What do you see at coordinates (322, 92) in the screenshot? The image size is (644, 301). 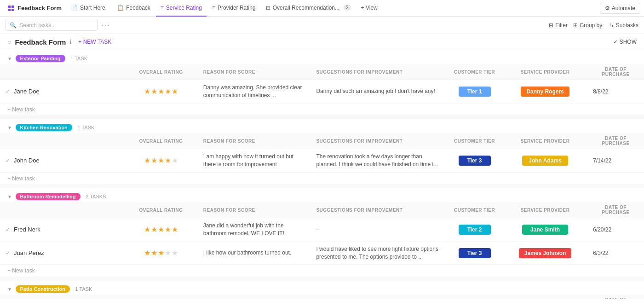 I see `task-row: ✓ Jane Doe ★★★★★ Danny was amazing. She …` at bounding box center [322, 92].